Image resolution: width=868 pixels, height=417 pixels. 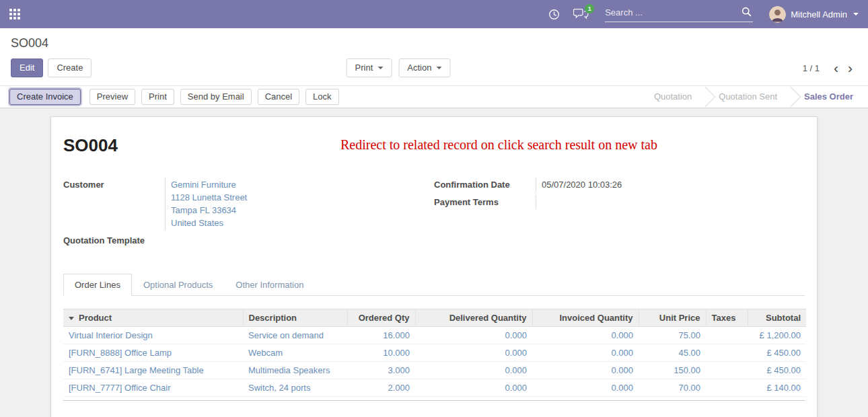 I want to click on quotation-template-value, so click(x=168, y=241).